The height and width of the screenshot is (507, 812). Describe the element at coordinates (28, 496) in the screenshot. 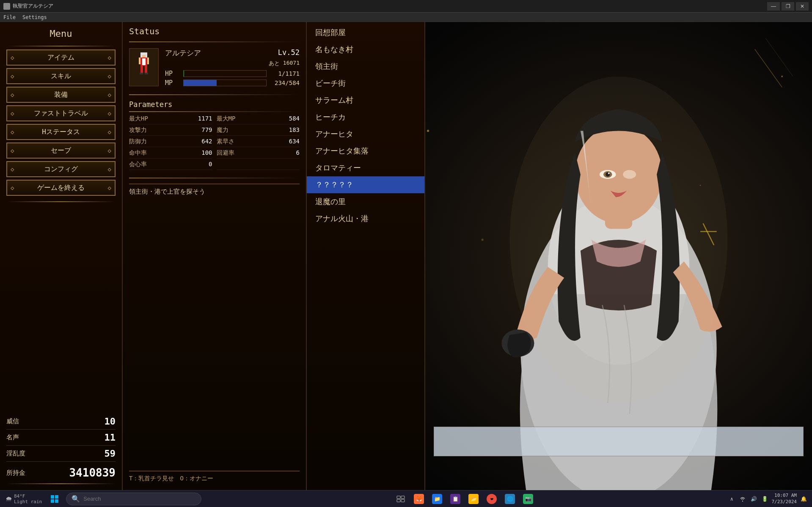

I see `weather-temp: 84°F` at that location.